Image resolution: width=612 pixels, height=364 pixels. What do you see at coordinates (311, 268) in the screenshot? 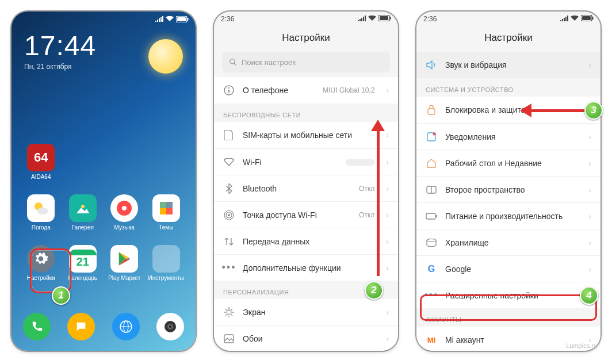
I see `row-label: Дополнительные функции` at bounding box center [311, 268].